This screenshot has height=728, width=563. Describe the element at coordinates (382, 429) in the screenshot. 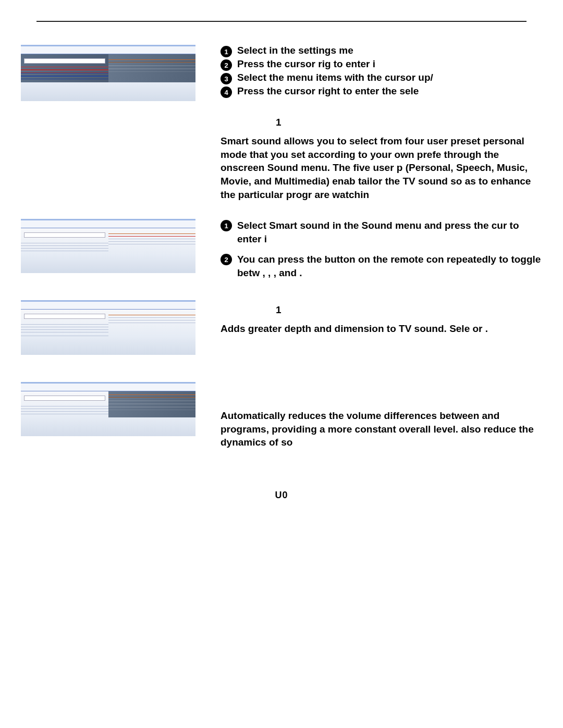

I see `section-3-paragraph: Automatically reduces the volume differe…` at that location.